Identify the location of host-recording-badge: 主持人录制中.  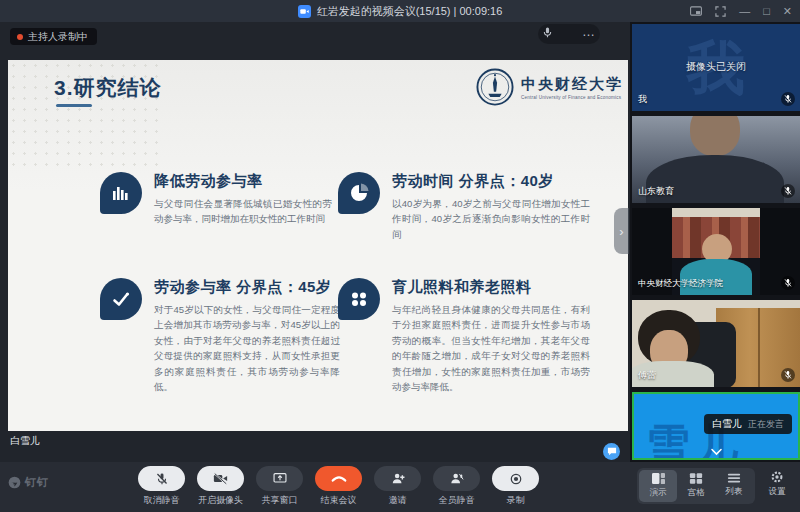
(54, 36).